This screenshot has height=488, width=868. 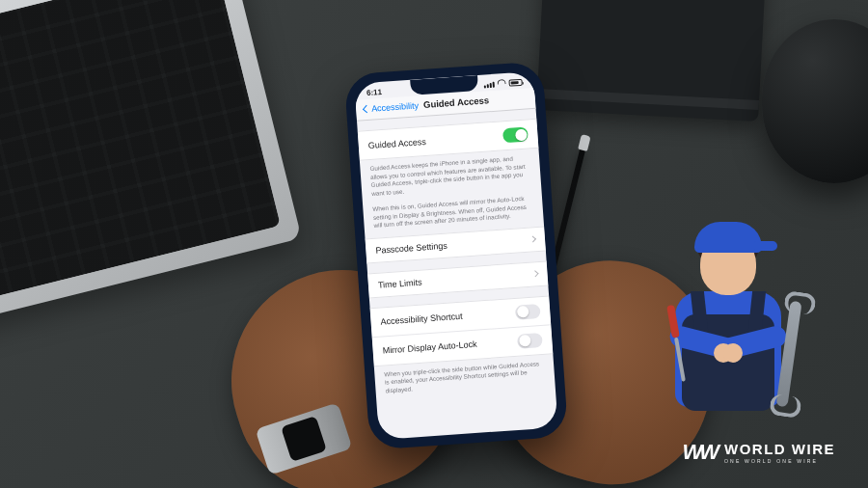 What do you see at coordinates (421, 319) in the screenshot?
I see `row-label: Accessibility Shortcut` at bounding box center [421, 319].